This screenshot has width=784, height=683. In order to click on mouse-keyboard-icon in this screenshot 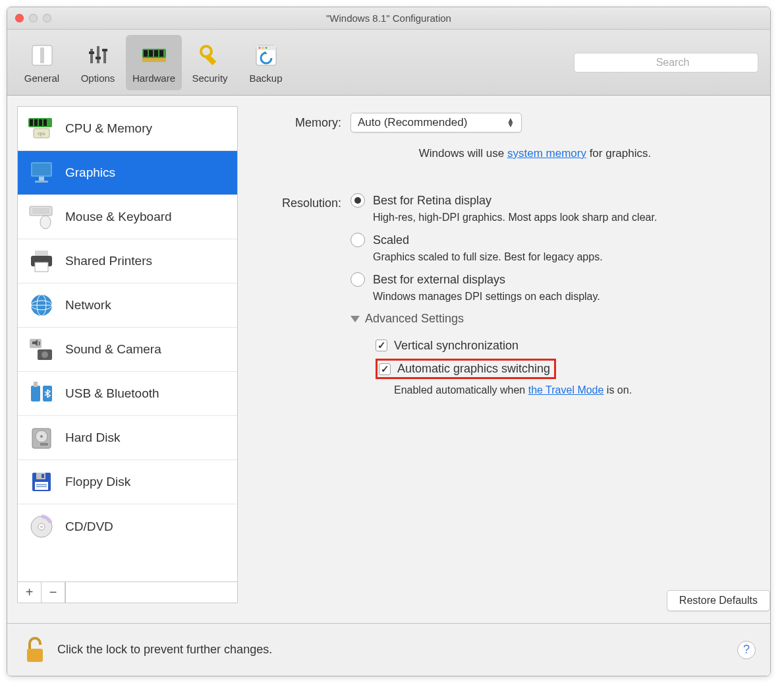, I will do `click(42, 217)`.